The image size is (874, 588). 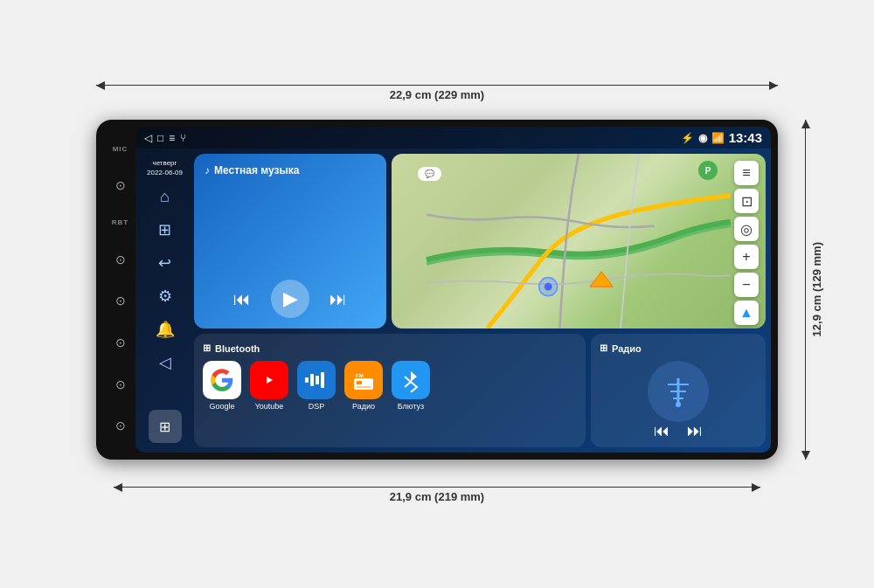 I want to click on map-card: 💬 P ≡ ⊡ ◎, so click(x=579, y=241).